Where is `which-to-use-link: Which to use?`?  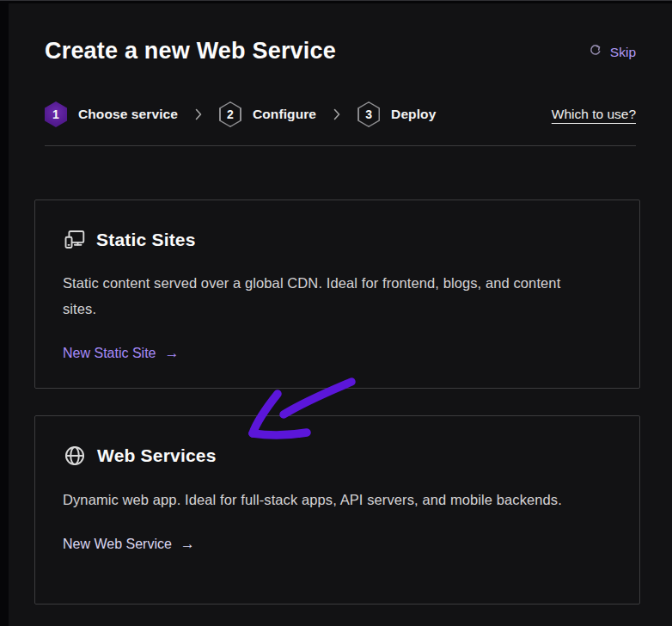 which-to-use-link: Which to use? is located at coordinates (594, 114).